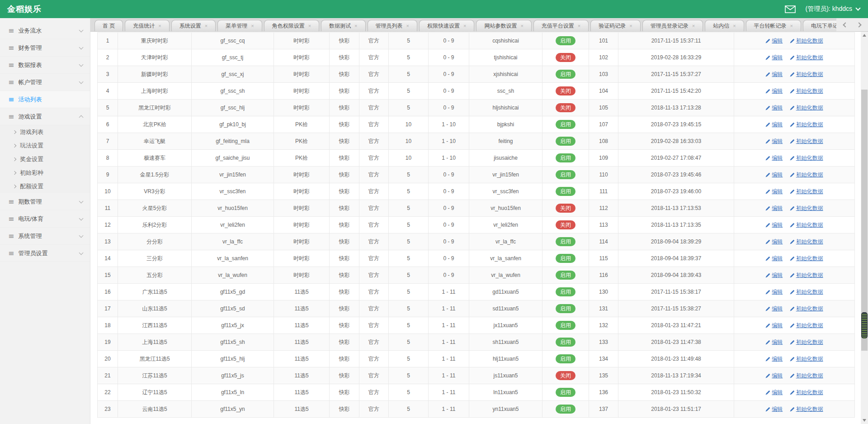  What do you see at coordinates (561, 25) in the screenshot?
I see `tab-充值平台设置: 充值平台设置 ×` at bounding box center [561, 25].